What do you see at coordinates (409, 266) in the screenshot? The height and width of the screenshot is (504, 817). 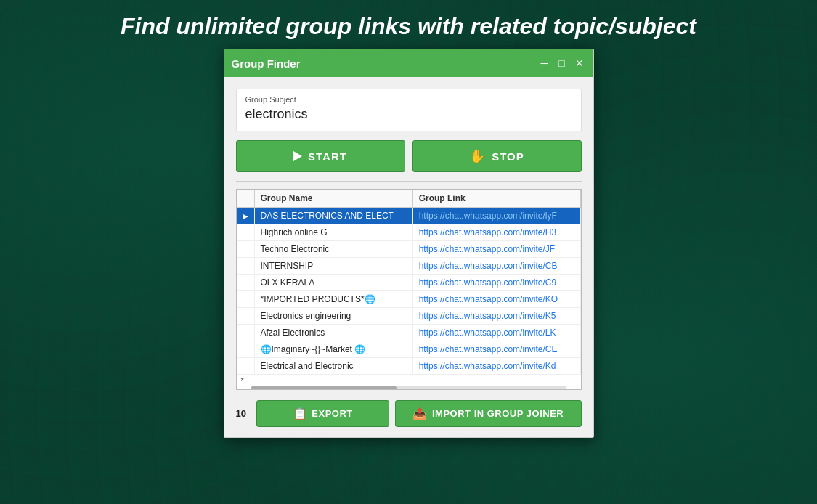 I see `table-row: INTERNSHIPhttps://chat.whatsapp.com/invi…` at bounding box center [409, 266].